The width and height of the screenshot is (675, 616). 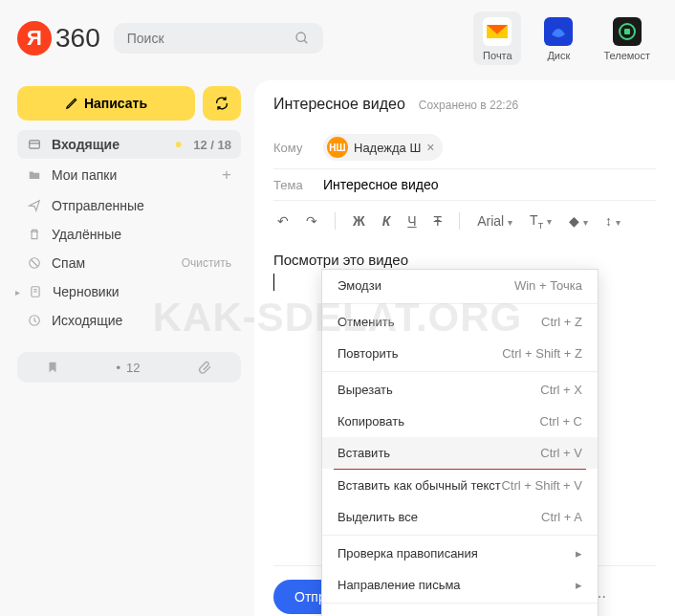 What do you see at coordinates (460, 285) in the screenshot?
I see `cm-emoji: ЭмодзиWin + Точка` at bounding box center [460, 285].